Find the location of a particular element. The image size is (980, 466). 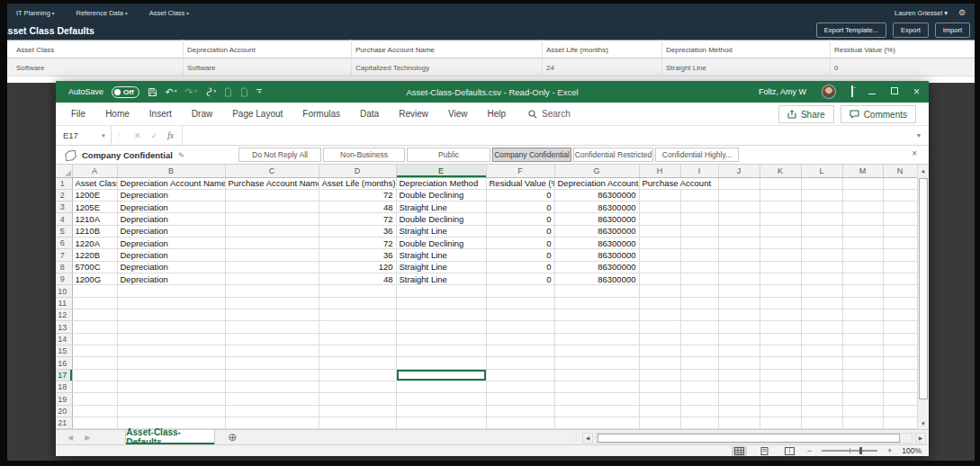

column-header-E: E is located at coordinates (441, 171).